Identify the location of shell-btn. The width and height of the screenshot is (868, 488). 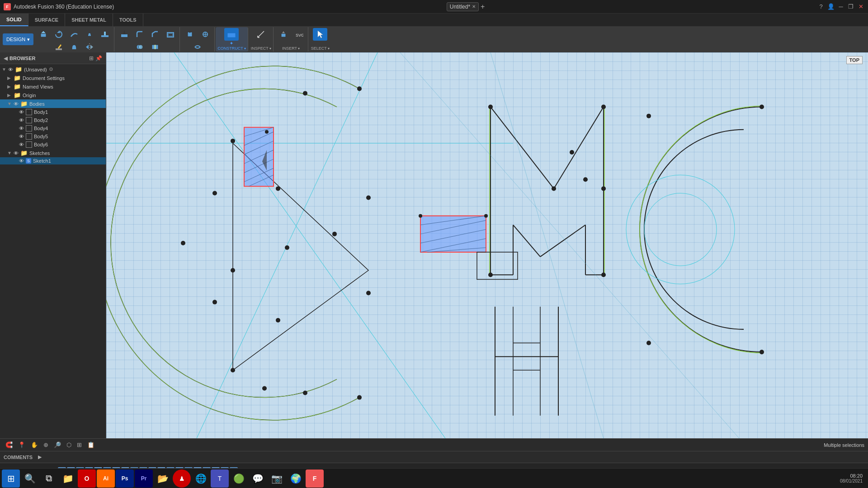
(170, 34).